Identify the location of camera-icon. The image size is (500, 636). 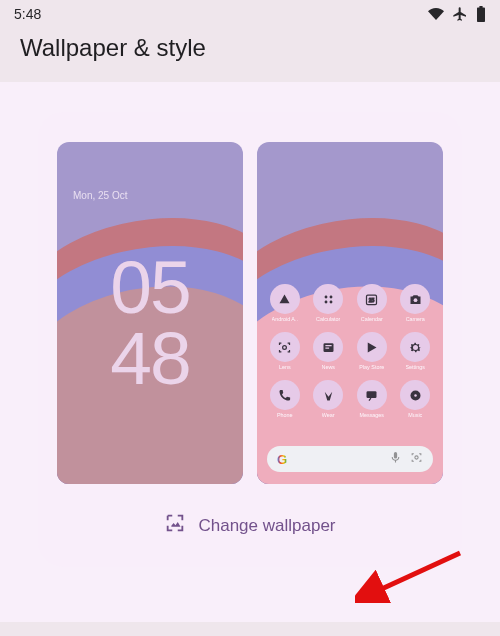
(415, 299).